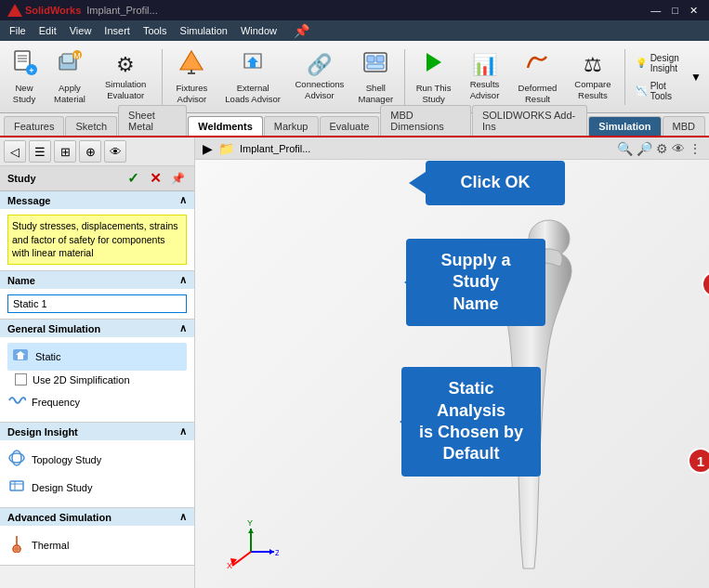  What do you see at coordinates (593, 77) in the screenshot?
I see `compare-results-button: ⚖ Compare Results` at bounding box center [593, 77].